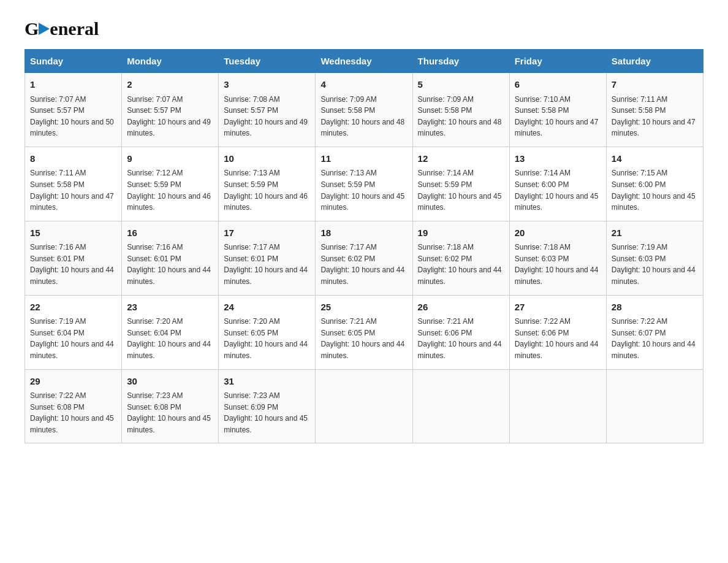 This screenshot has width=728, height=563. What do you see at coordinates (558, 264) in the screenshot?
I see `day-info: Sunrise: 7:18 AMSunset: 6:03 PMDaylight:…` at bounding box center [558, 264].